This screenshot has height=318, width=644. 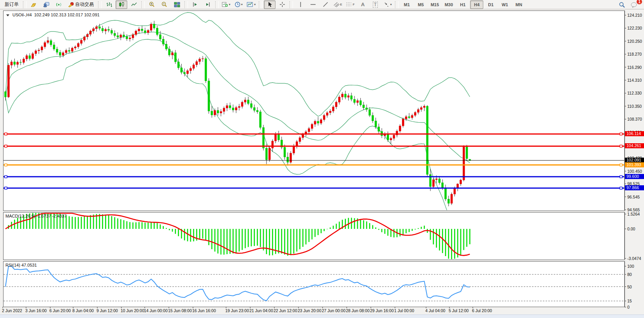 I want to click on symbol-name: USOil-,H4, so click(x=22, y=15).